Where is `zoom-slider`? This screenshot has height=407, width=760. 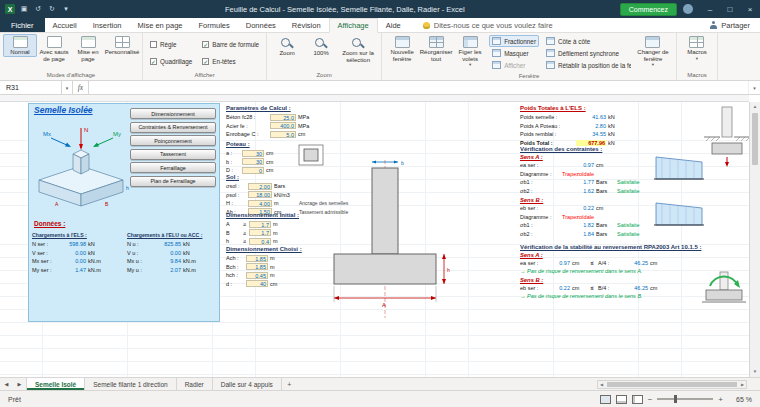
zoom-slider is located at coordinates (685, 399).